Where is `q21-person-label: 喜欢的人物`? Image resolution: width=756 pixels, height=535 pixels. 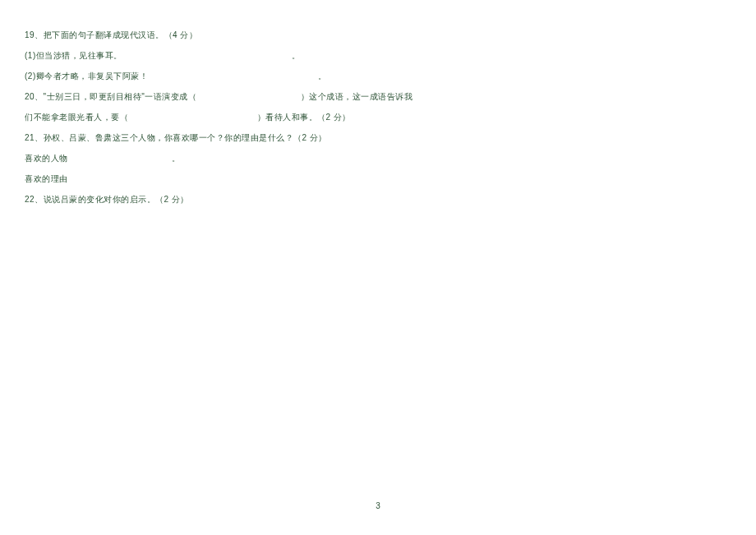 q21-person-label: 喜欢的人物 is located at coordinates (46, 158).